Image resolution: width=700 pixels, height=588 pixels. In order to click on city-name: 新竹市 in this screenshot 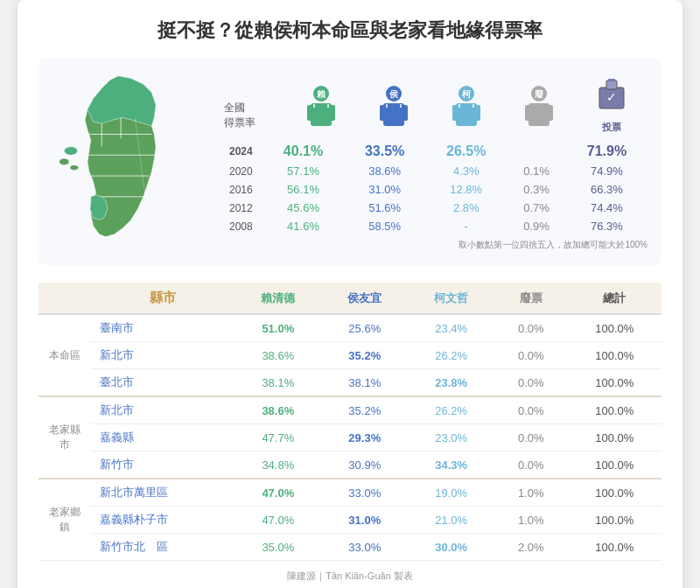, I will do `click(163, 466)`.